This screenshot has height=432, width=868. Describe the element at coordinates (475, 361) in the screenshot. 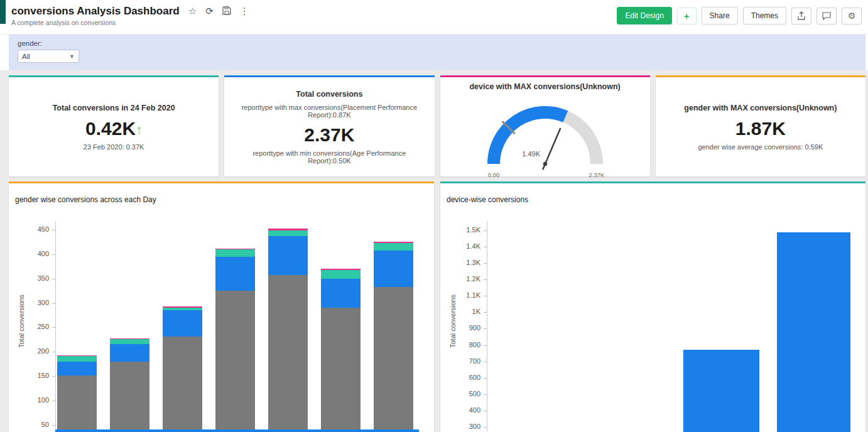

I see `y-tick-label: 700` at that location.